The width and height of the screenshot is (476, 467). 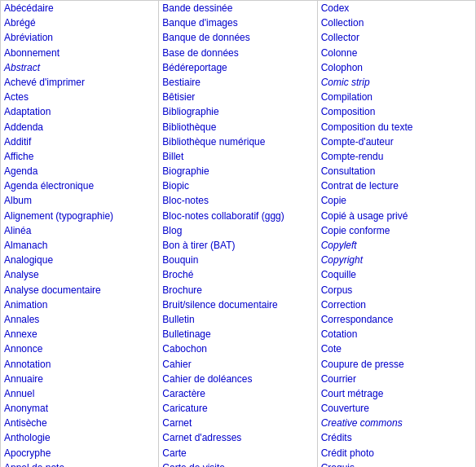 I want to click on list-item: Analyse, so click(x=80, y=275).